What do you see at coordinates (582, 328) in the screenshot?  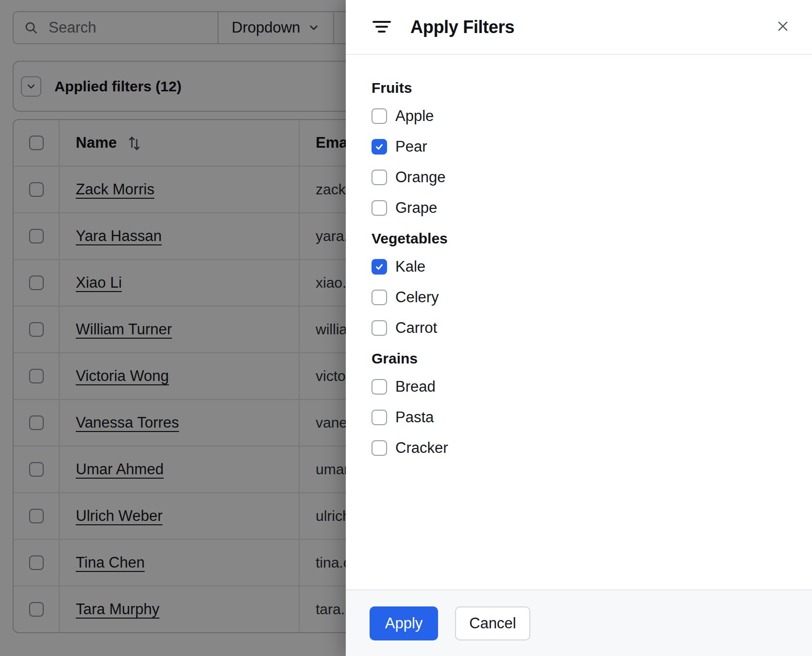 I see `filter-option: Carrot` at bounding box center [582, 328].